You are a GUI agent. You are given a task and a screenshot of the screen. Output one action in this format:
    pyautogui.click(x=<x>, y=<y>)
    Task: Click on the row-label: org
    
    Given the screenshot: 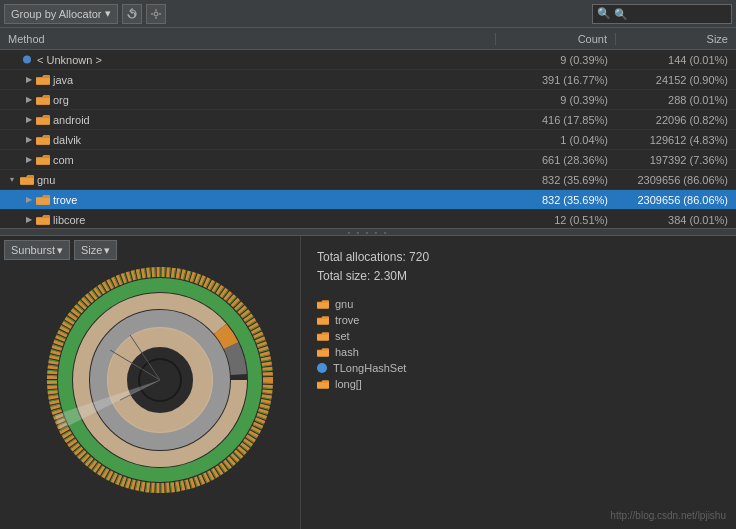 What is the action you would take?
    pyautogui.click(x=61, y=100)
    